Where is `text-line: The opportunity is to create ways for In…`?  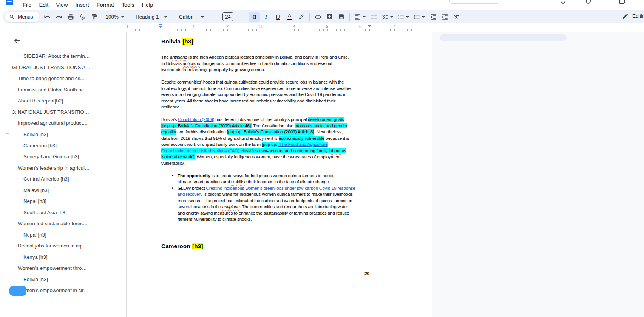
text-line: The opportunity is to create ways for In… is located at coordinates (286, 176).